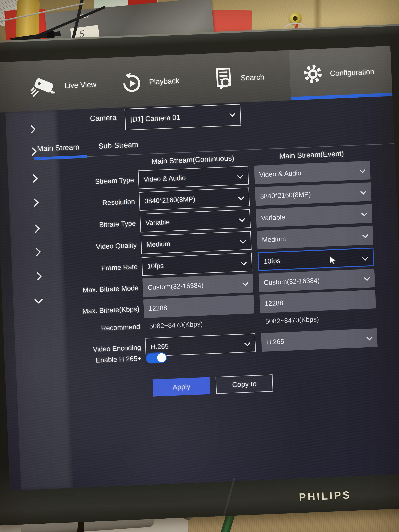 The height and width of the screenshot is (532, 399). Describe the element at coordinates (58, 148) in the screenshot. I see `tab-main-stream: Main Stream` at that location.